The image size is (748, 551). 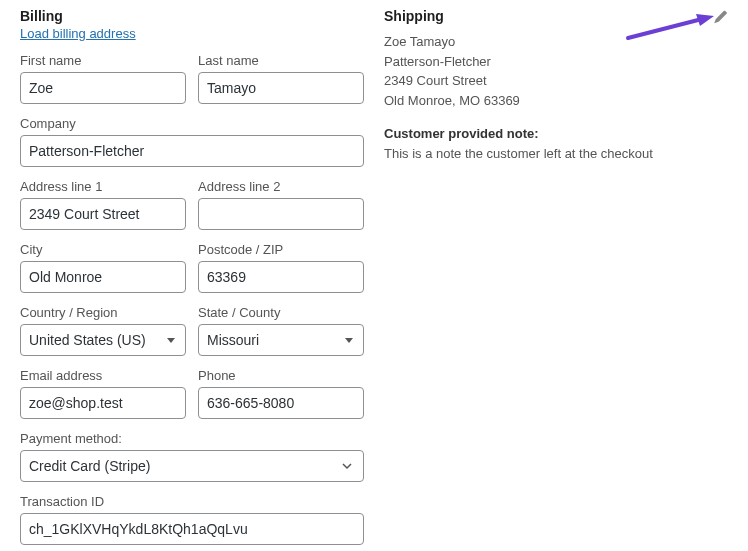 What do you see at coordinates (192, 151) in the screenshot?
I see `company-input` at bounding box center [192, 151].